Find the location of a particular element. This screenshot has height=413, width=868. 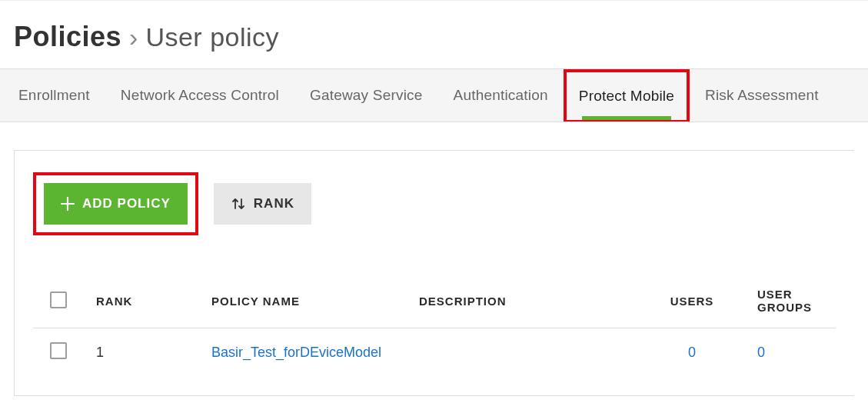

tab-protect-mobile: Protect Mobile is located at coordinates (627, 95).